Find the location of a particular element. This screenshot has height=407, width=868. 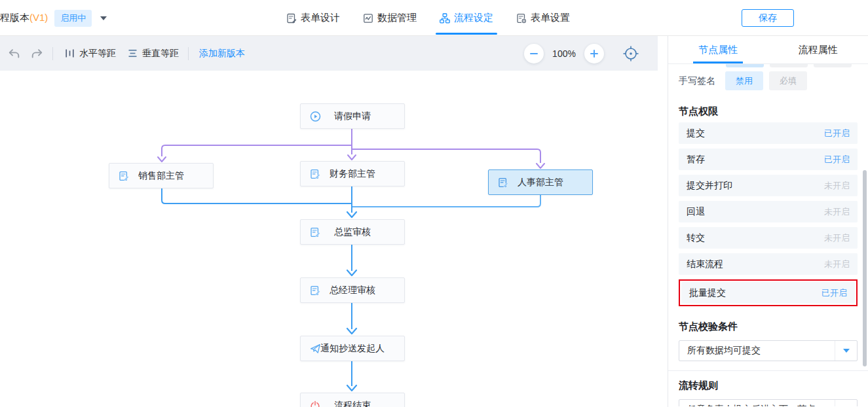

redo-button is located at coordinates (37, 54).